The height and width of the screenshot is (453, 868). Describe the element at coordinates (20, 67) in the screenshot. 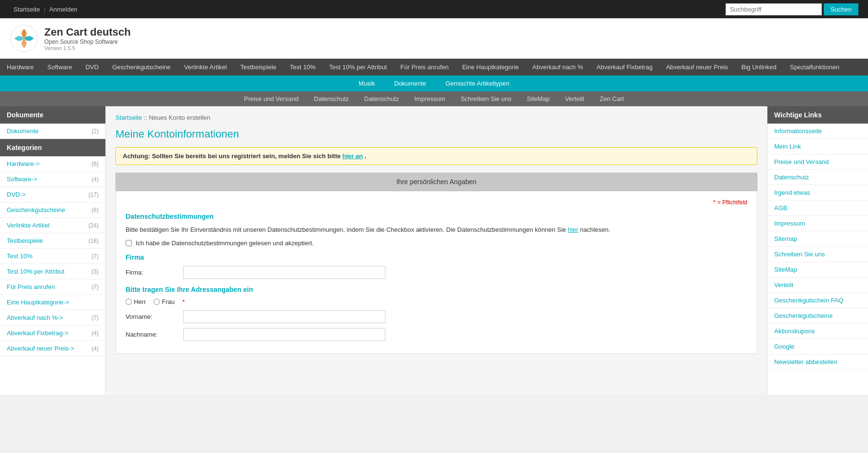

I see `mainnav-hardware: Hardware` at that location.